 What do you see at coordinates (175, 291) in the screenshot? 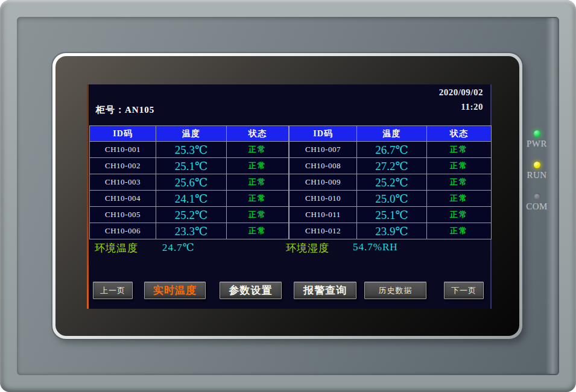
I see `realtime-temp-button: 实时温度` at bounding box center [175, 291].